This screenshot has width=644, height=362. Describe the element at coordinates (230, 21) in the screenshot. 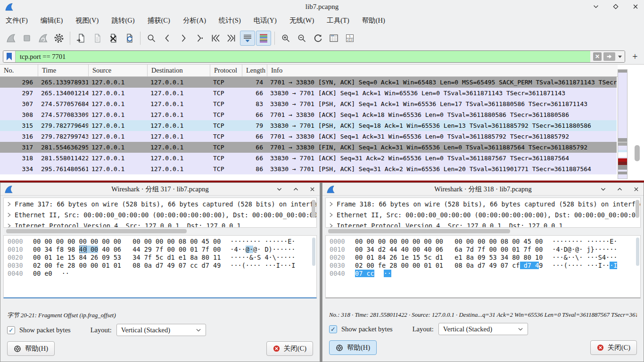

I see `menu-item-statistics: 统计(S)` at that location.